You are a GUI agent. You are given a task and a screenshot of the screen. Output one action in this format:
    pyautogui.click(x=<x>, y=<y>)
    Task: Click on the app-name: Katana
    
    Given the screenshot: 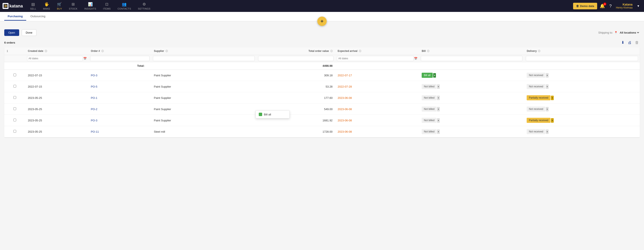 What is the action you would take?
    pyautogui.click(x=624, y=4)
    